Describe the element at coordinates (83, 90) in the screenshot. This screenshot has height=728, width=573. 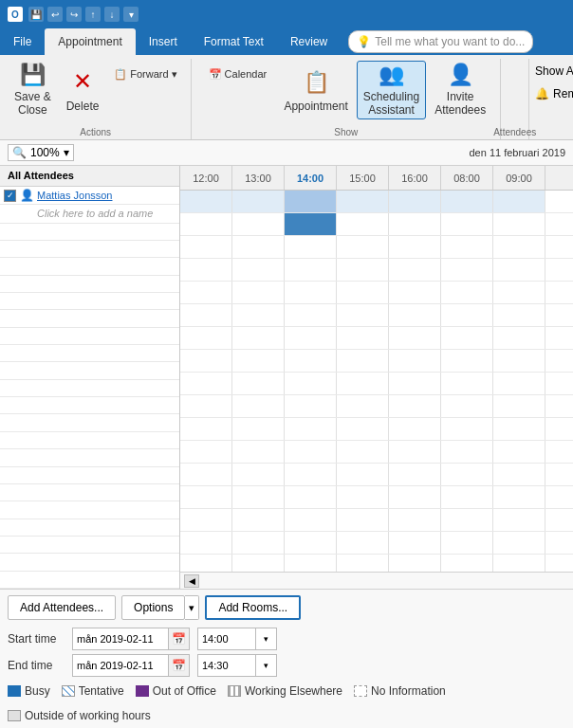
I see `delete-btn: ✕ Delete` at that location.